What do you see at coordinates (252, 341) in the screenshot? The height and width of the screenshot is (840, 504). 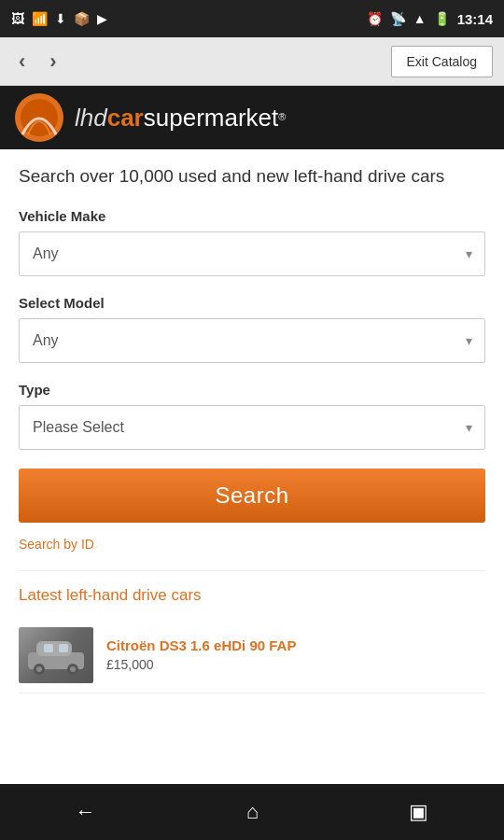 I see `select-model-wrapper: Any ▾` at bounding box center [252, 341].